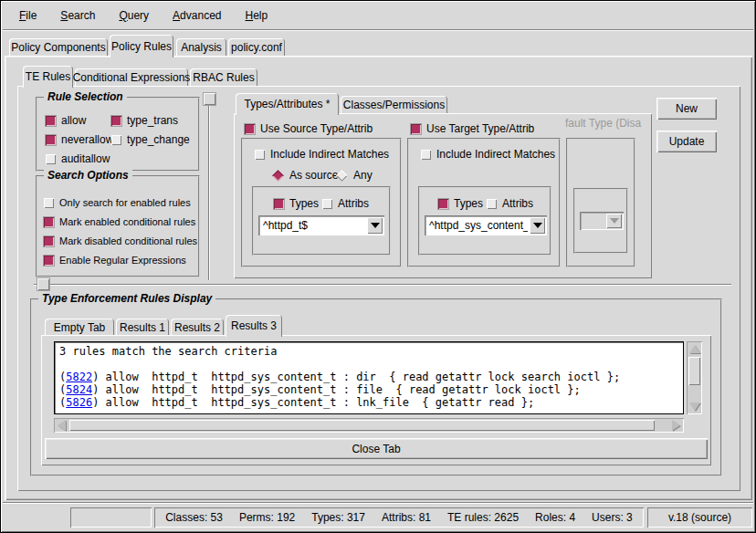  Describe the element at coordinates (115, 260) in the screenshot. I see `checkbox-enable-regex: Enable Regular Expressions` at that location.